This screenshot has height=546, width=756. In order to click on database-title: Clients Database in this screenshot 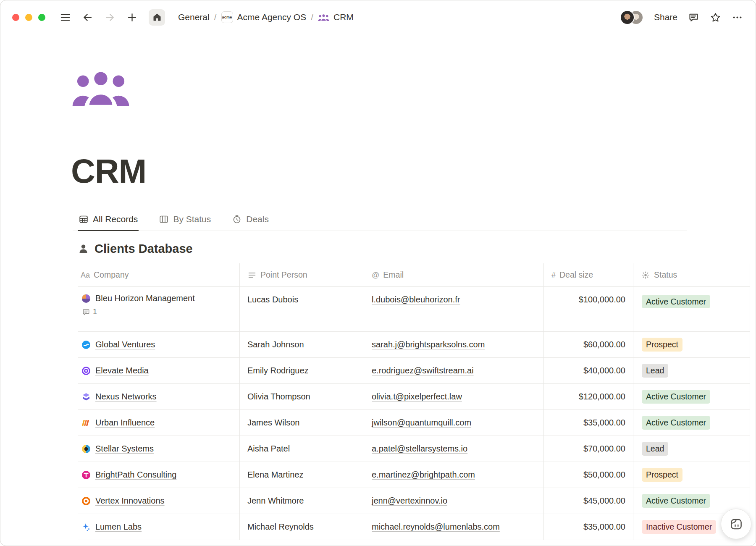, I will do `click(144, 249)`.